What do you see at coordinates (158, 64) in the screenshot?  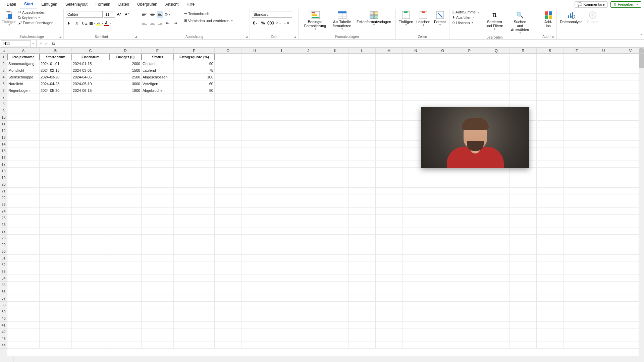 I see `cell: Geplant` at bounding box center [158, 64].